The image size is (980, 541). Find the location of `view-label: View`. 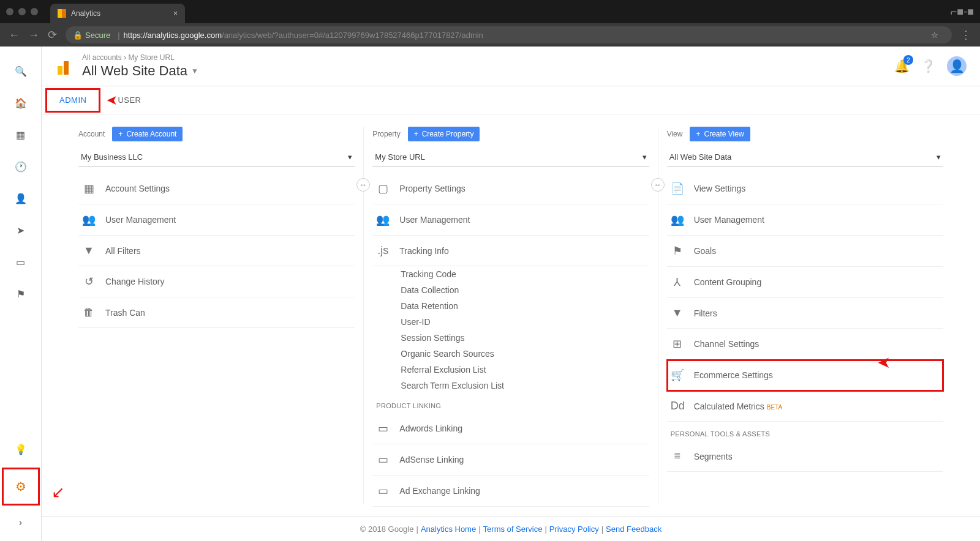

view-label: View is located at coordinates (675, 134).